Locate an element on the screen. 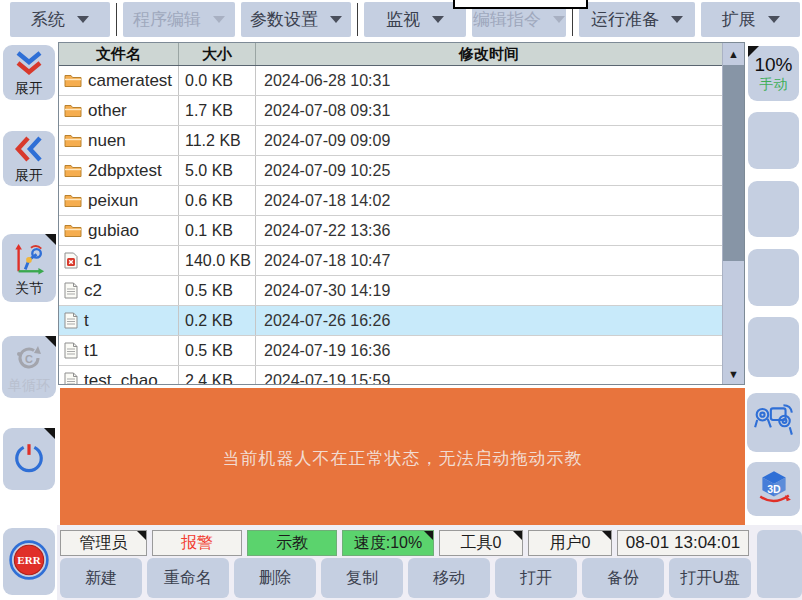 The image size is (802, 600). file-modified-cell: 2024-07-18 14:02 is located at coordinates (489, 200).